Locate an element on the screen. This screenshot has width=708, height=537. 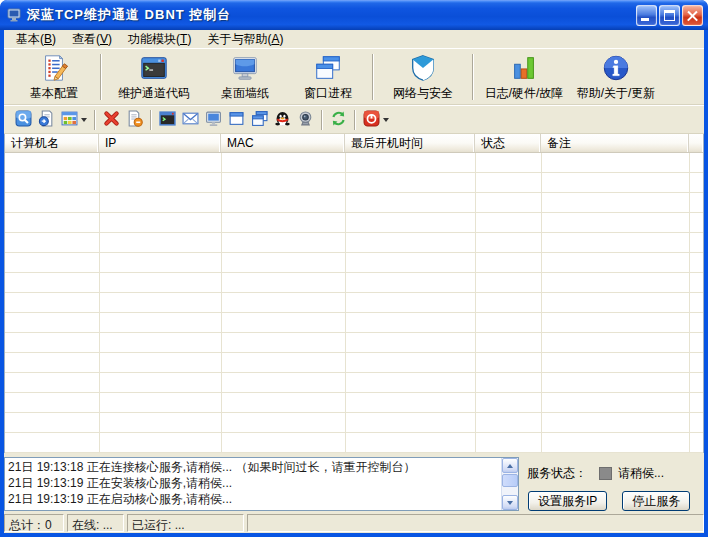
remove-file-button is located at coordinates (134, 120).